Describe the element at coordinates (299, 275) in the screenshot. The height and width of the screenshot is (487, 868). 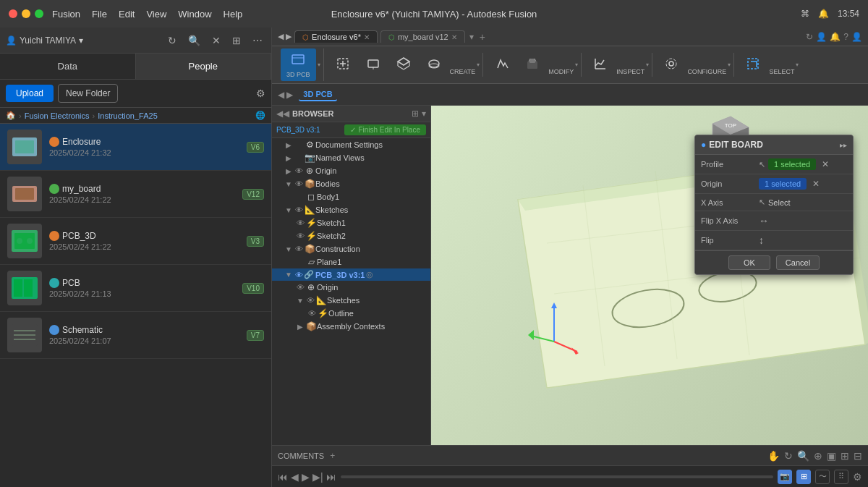
I see `tree-eye-pcb3d: 👁` at that location.